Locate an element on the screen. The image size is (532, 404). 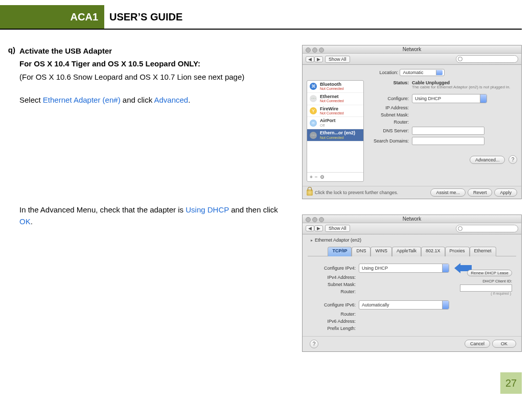
assist-me-button: Assist me... is located at coordinates (448, 193).